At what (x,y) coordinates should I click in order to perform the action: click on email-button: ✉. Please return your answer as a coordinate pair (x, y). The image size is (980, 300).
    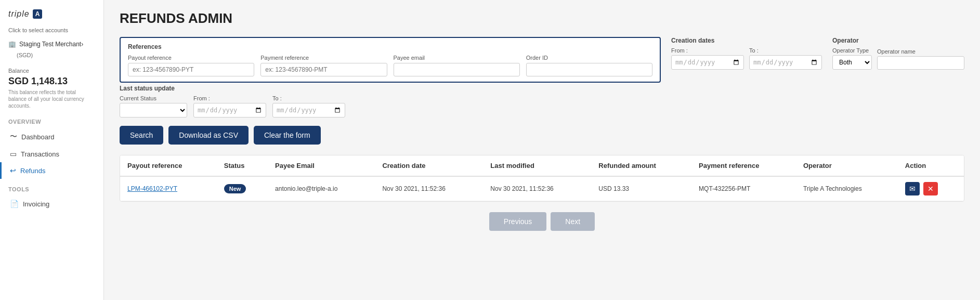
    Looking at the image, I should click on (912, 189).